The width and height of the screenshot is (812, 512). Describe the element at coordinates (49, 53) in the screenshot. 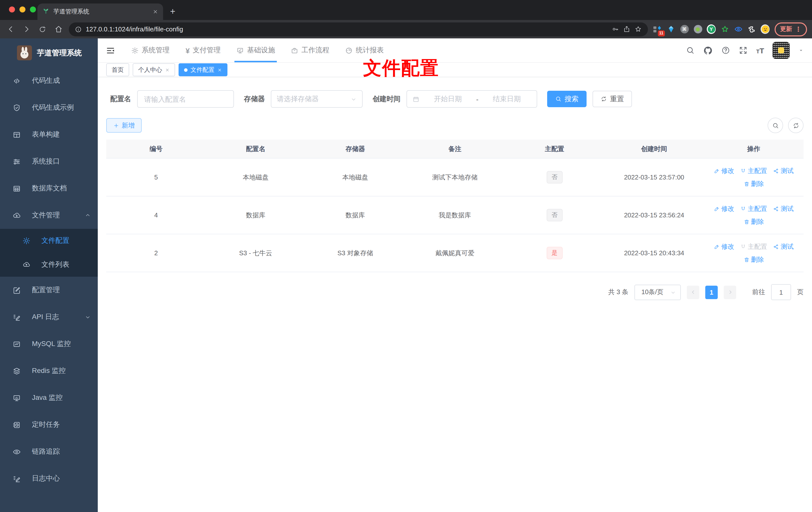

I see `sidebar-logo-row: 芋道管理系统` at that location.